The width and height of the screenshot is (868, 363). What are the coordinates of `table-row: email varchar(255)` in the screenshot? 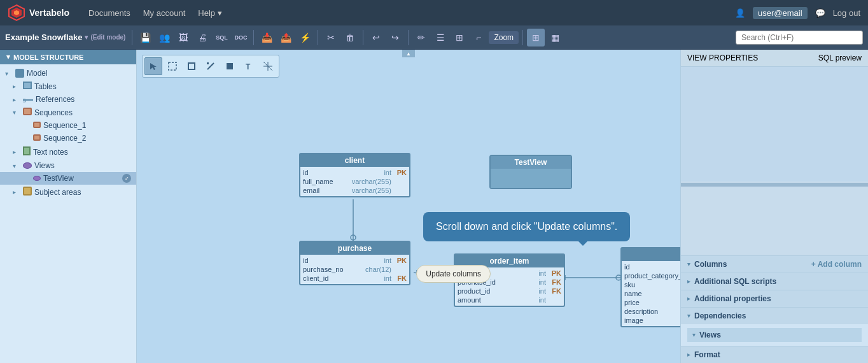 It's located at (355, 190).